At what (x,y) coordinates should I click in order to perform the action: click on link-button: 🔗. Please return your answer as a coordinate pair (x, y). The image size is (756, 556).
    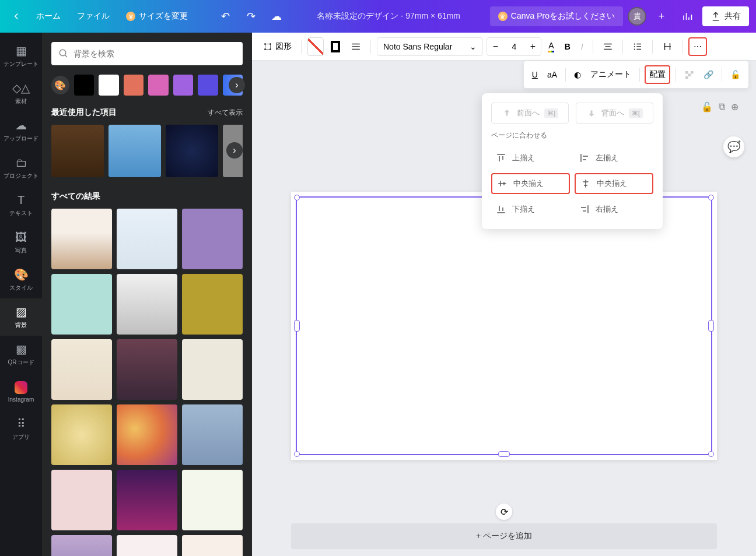
    Looking at the image, I should click on (708, 75).